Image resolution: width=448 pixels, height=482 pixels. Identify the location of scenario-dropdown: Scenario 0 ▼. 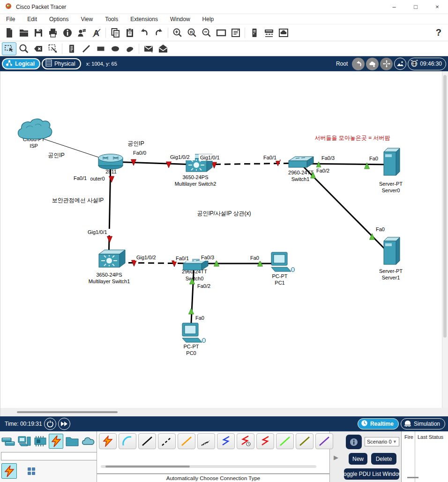
(382, 442).